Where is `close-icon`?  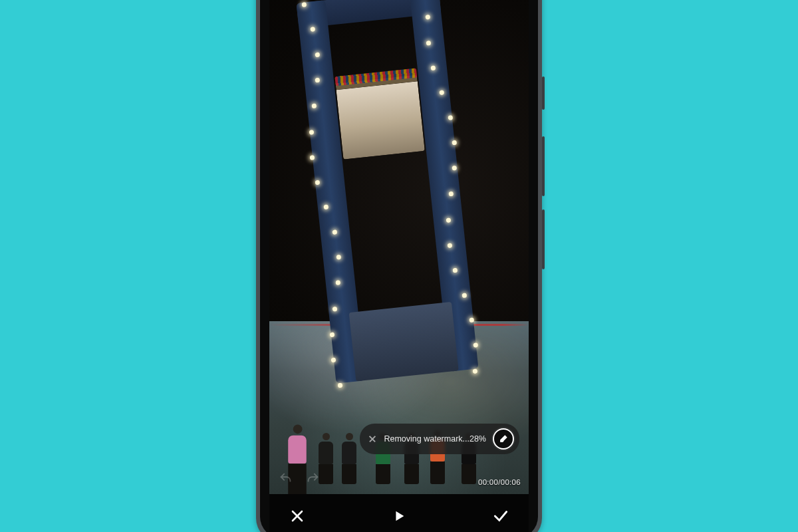 close-icon is located at coordinates (297, 516).